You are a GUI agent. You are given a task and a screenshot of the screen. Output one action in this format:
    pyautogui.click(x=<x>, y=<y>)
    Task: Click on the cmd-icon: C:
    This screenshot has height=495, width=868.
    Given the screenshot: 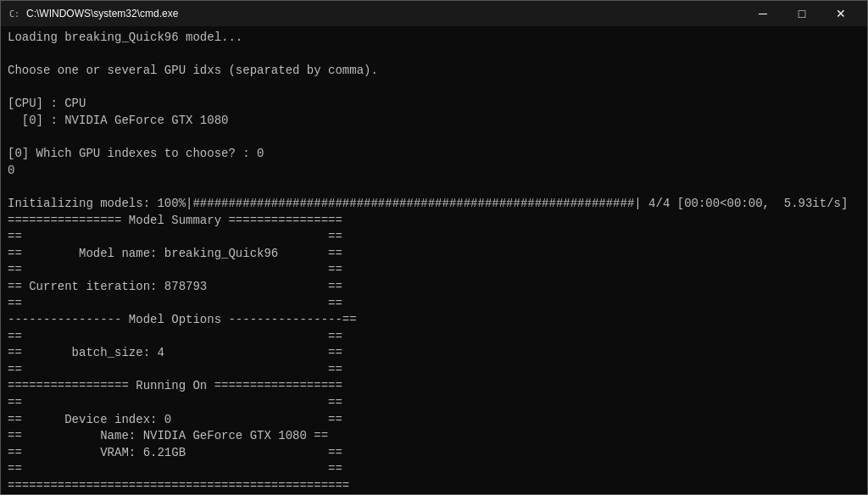 What is the action you would take?
    pyautogui.click(x=14, y=14)
    